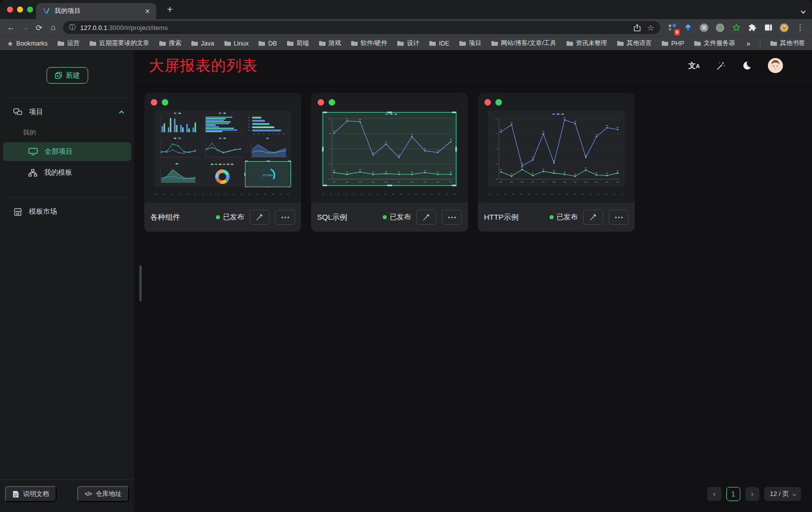 The height and width of the screenshot is (512, 812). What do you see at coordinates (694, 66) in the screenshot?
I see `language-icon: 文A` at bounding box center [694, 66].